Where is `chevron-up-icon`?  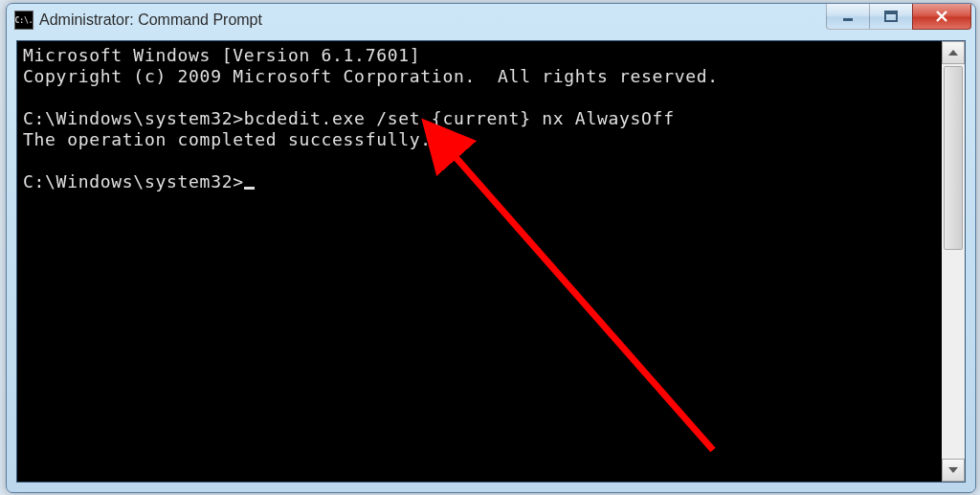
chevron-up-icon is located at coordinates (953, 53).